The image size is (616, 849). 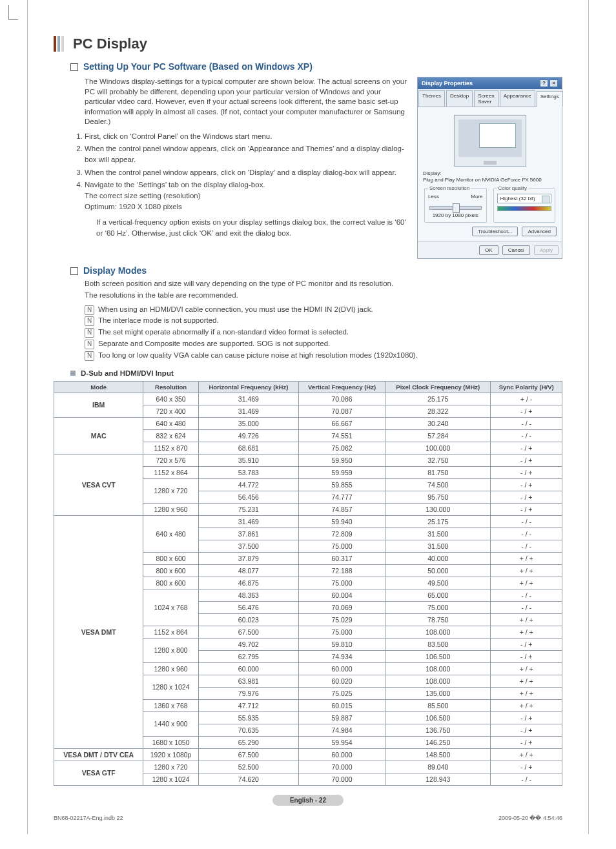 What do you see at coordinates (342, 473) in the screenshot?
I see `table-cell: 59.959` at bounding box center [342, 473].